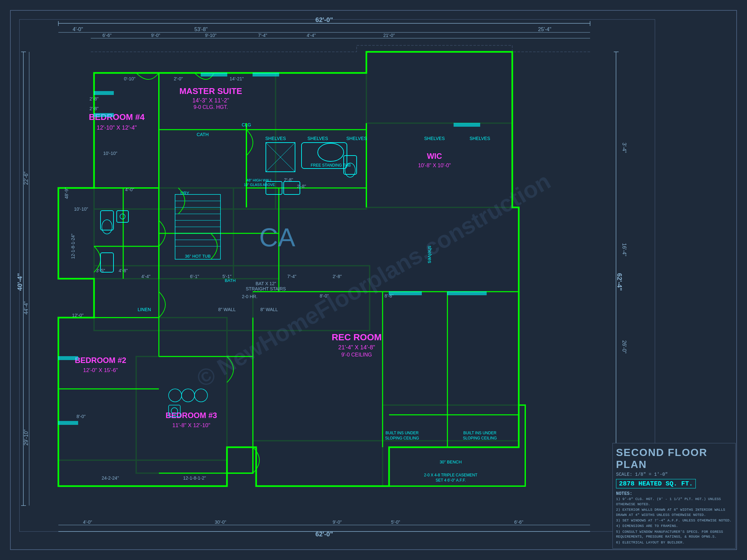  Describe the element at coordinates (110, 478) in the screenshot. I see `svg-text: 24-2-24"` at that location.